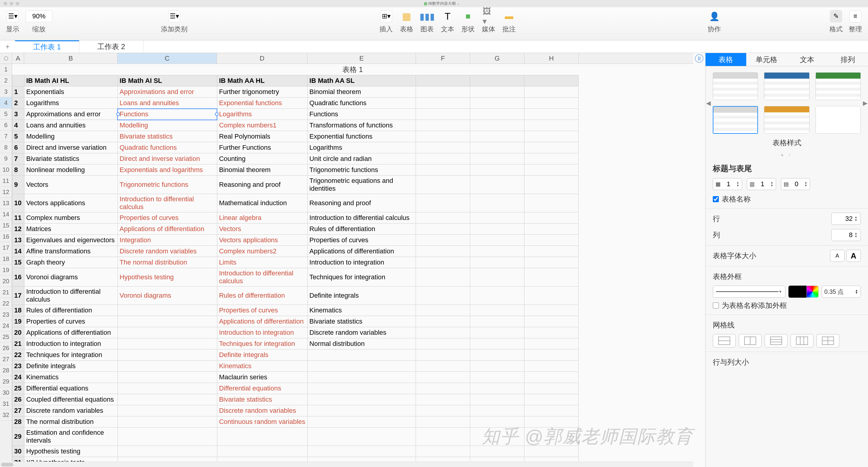  What do you see at coordinates (167, 241) in the screenshot?
I see `cell: Integration` at bounding box center [167, 241].